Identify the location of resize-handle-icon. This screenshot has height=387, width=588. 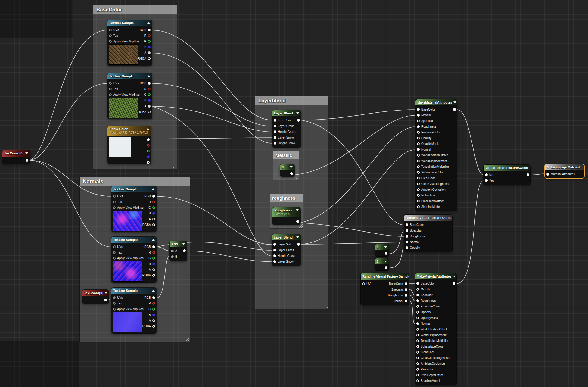
(326, 306).